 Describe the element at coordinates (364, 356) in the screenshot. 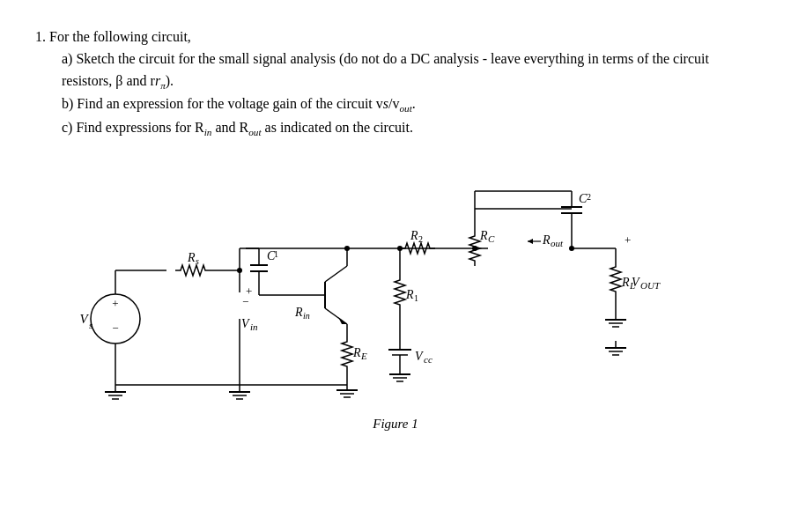

I see `svg-text: E` at that location.